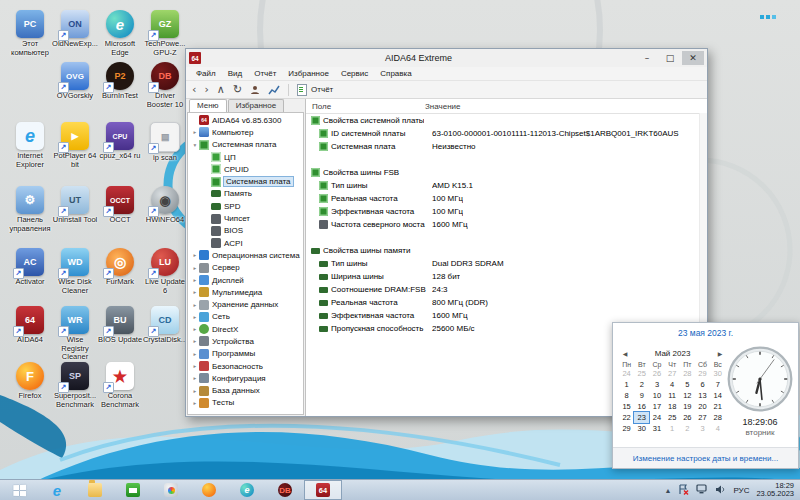 The image size is (800, 500). I want to click on network-icon, so click(702, 490).